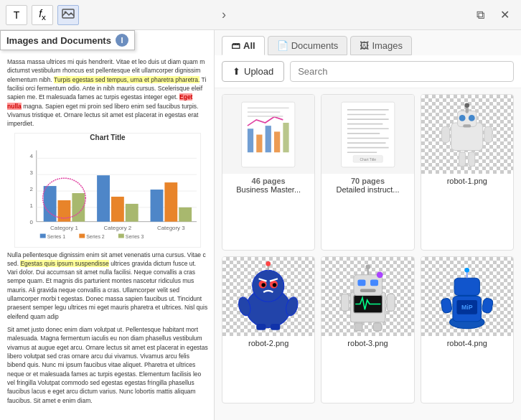 This screenshot has width=521, height=420. I want to click on tab-images-label: Images, so click(388, 46).